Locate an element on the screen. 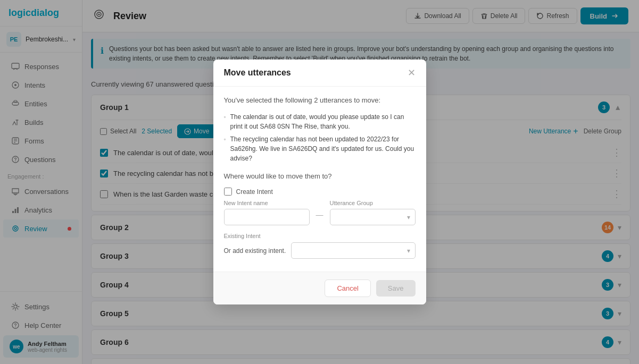  utterance-group-label: Utterance Group is located at coordinates (372, 203).